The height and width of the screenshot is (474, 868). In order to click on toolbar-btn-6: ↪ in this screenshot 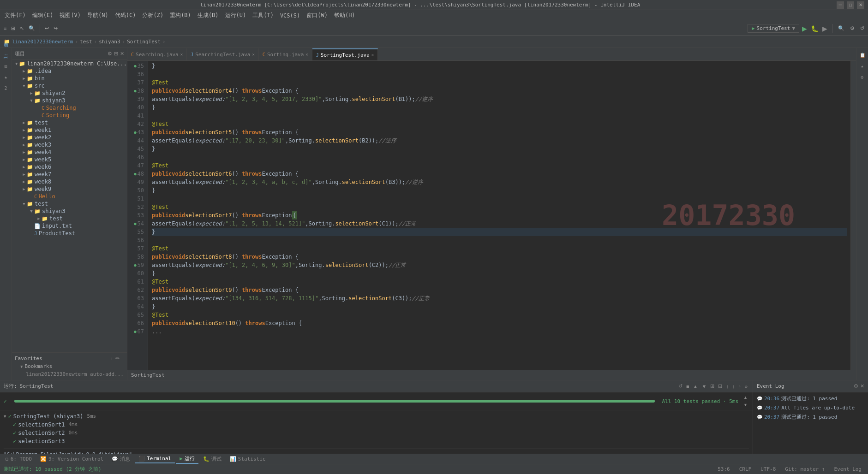, I will do `click(55, 29)`.